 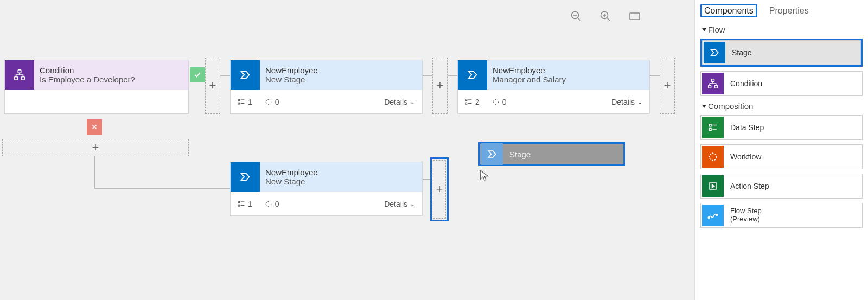 What do you see at coordinates (729, 11) in the screenshot?
I see `tab-components: Components` at bounding box center [729, 11].